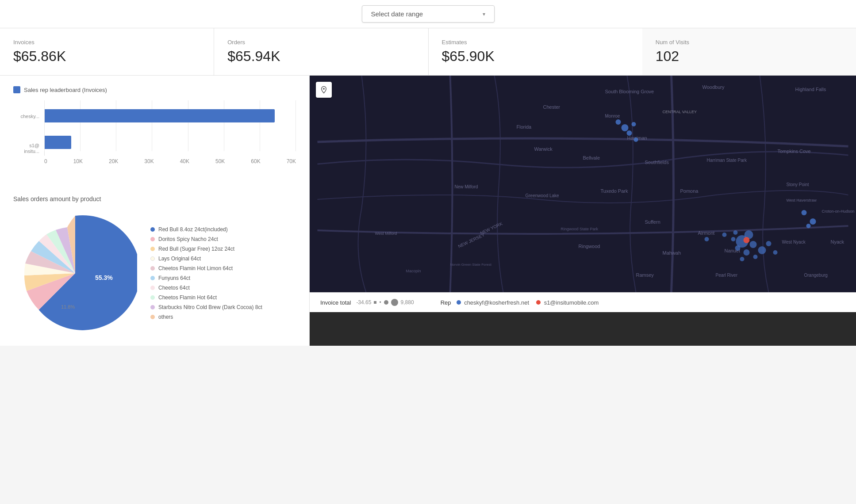 The height and width of the screenshot is (504, 856). Describe the element at coordinates (155, 265) in the screenshot. I see `pie-chart-section: Sales orders amount by product 55.3%` at that location.